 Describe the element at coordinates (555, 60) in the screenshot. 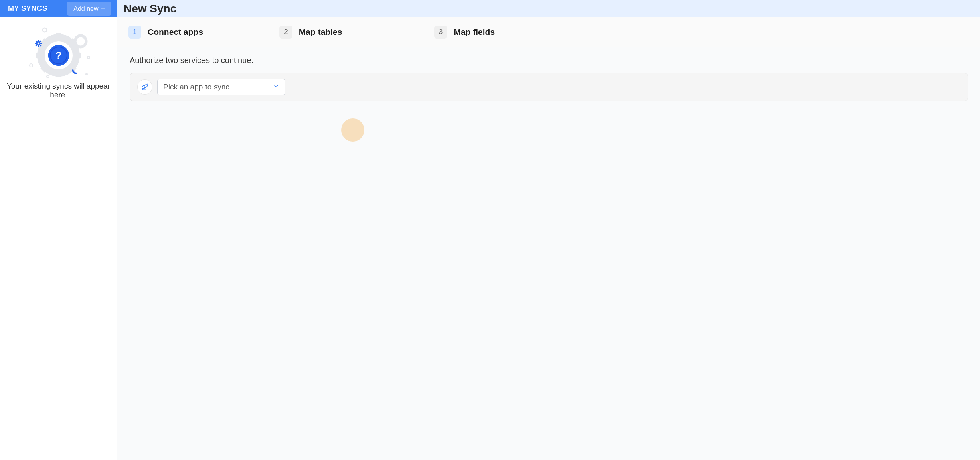

I see `instruction-text: Authorize two services to continue.` at that location.